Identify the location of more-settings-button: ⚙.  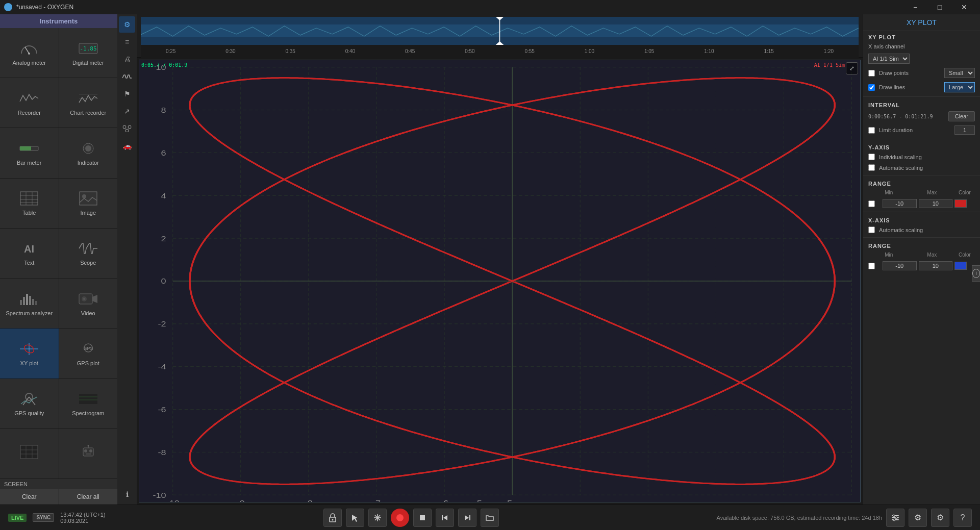
(940, 518).